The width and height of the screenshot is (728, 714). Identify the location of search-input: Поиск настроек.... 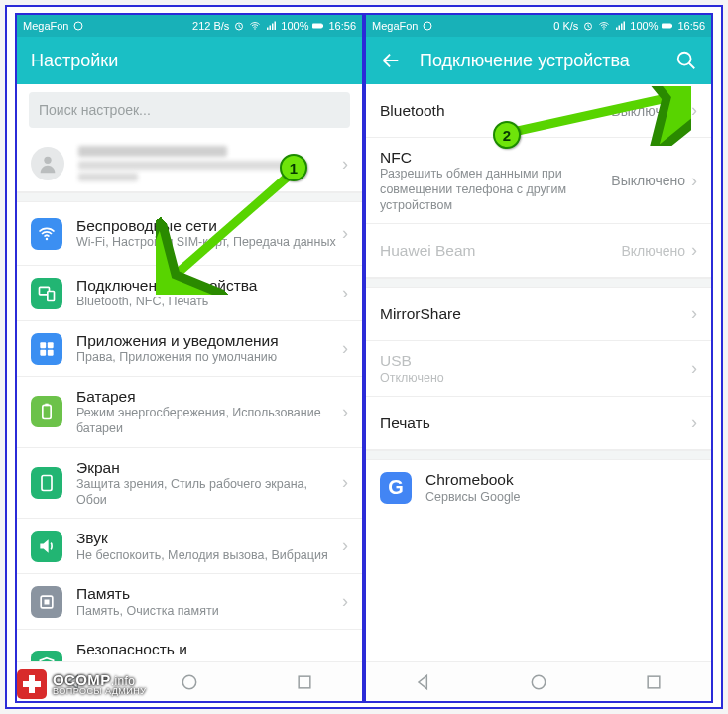
(189, 110).